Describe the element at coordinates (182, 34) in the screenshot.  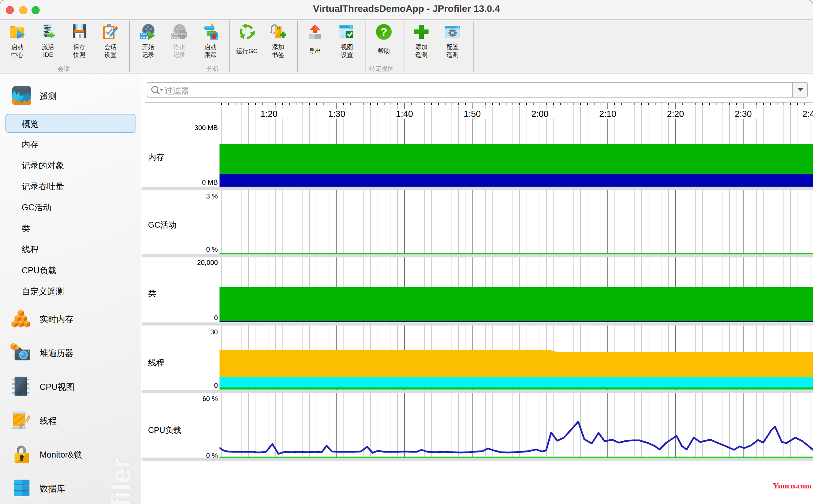
I see `svg-text: STOP` at that location.